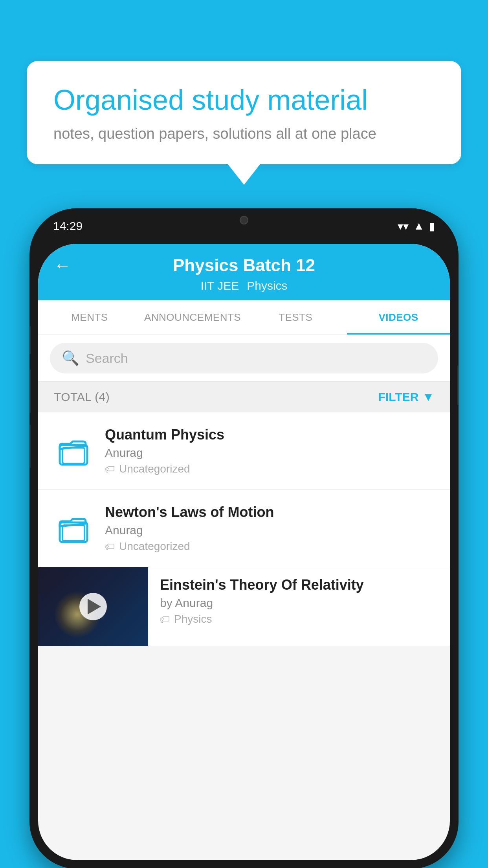  What do you see at coordinates (270, 435) in the screenshot?
I see `item-title: Quantum Physics` at bounding box center [270, 435].